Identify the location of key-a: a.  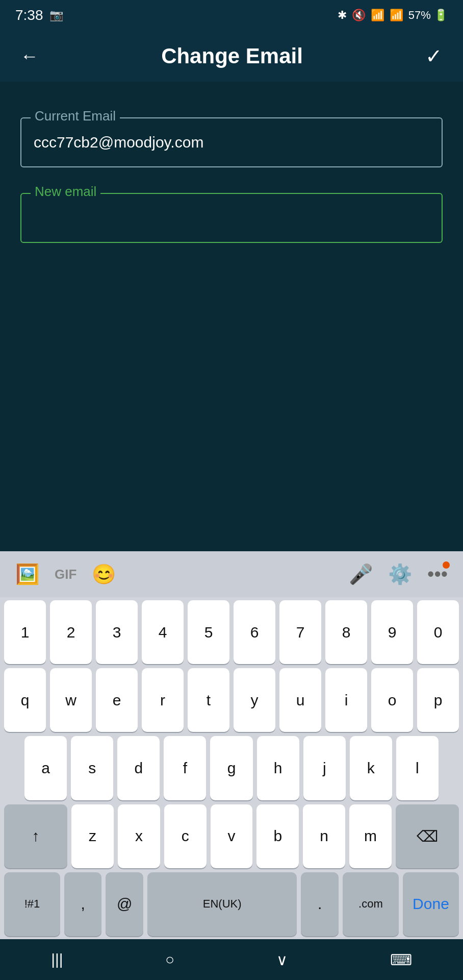
(46, 768).